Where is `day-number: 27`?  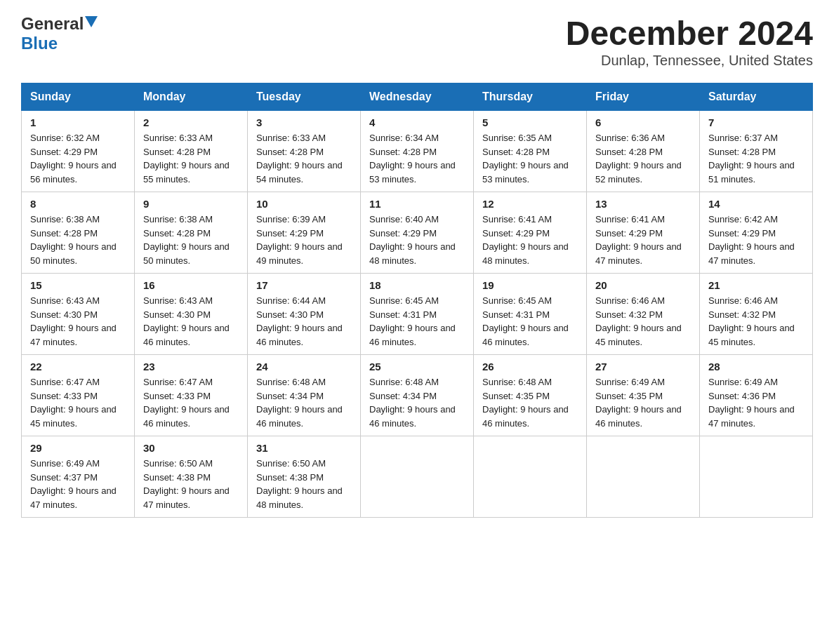 day-number: 27 is located at coordinates (643, 366).